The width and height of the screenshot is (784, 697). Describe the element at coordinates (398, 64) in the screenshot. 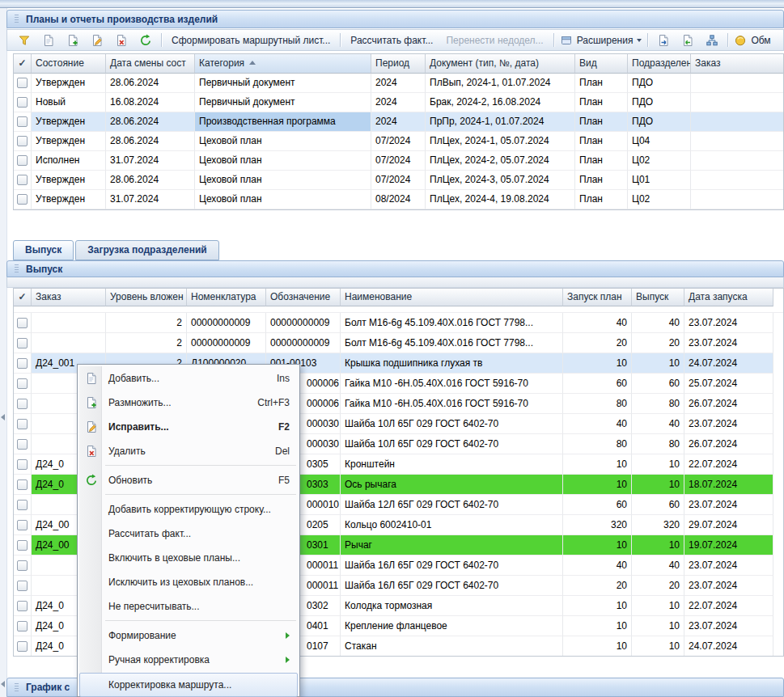

I see `column-header-period: Период` at that location.